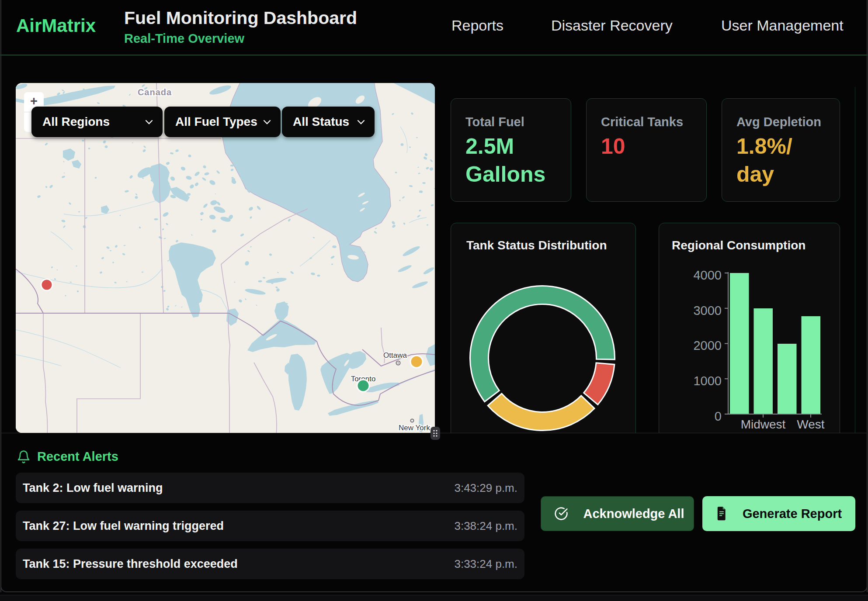  I want to click on svg-text: 0, so click(718, 416).